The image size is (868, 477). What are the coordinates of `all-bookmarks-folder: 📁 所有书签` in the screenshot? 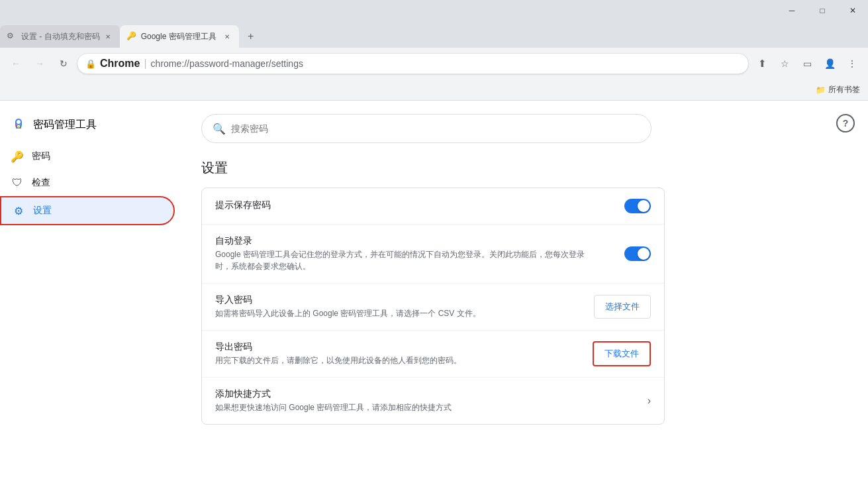 It's located at (838, 90).